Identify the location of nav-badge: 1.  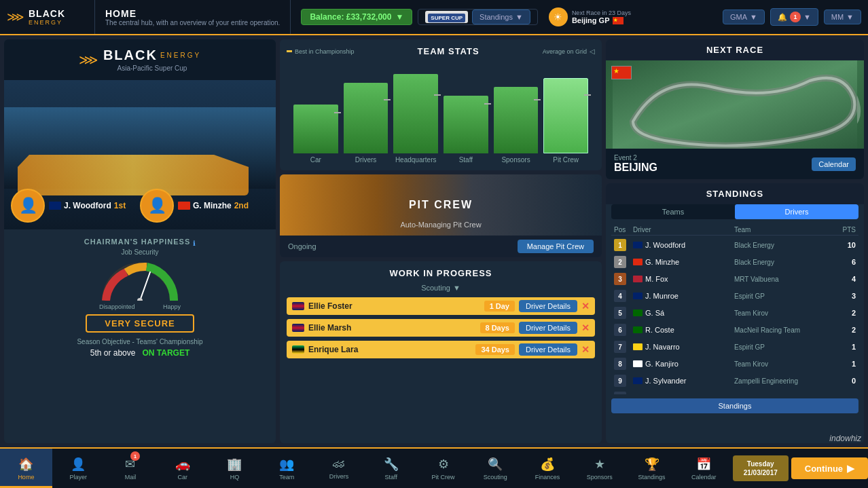
(135, 456).